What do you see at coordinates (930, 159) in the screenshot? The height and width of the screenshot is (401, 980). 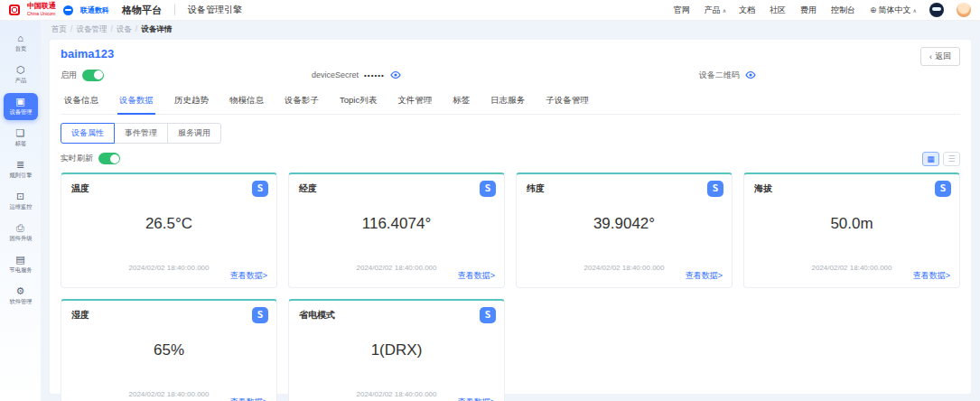 I see `grid-view-button: ▦` at bounding box center [930, 159].